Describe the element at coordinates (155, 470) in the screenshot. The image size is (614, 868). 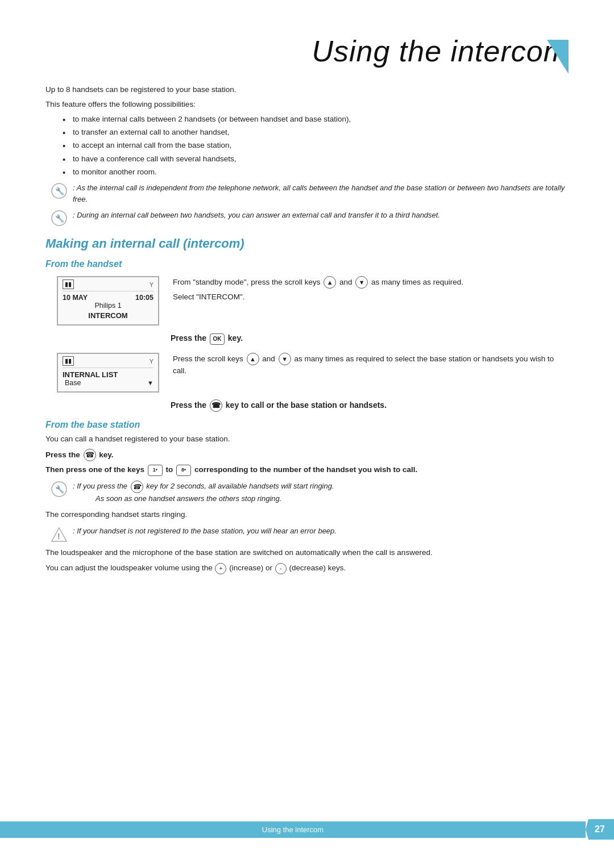
I see `key-1-star: 1•` at that location.